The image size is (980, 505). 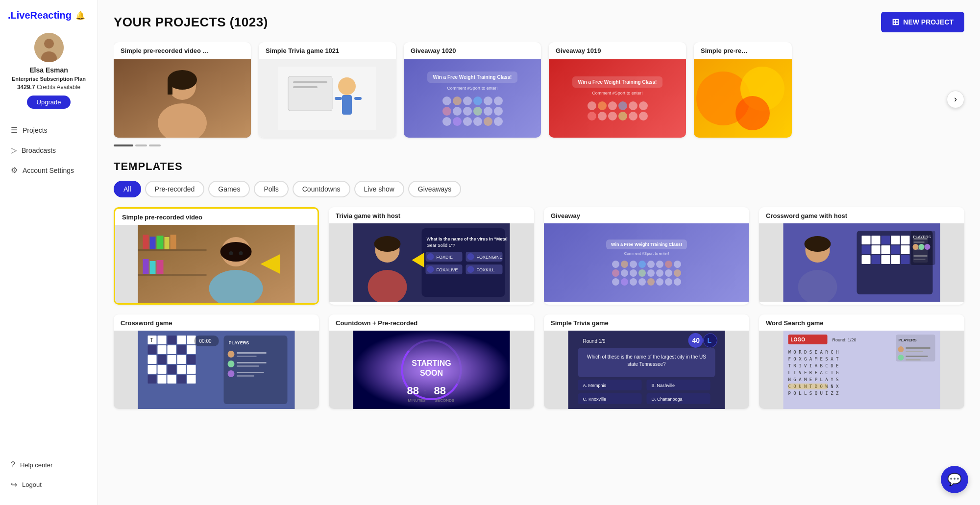 What do you see at coordinates (486, 270) in the screenshot?
I see `svg-text: FOXKILL` at bounding box center [486, 270].